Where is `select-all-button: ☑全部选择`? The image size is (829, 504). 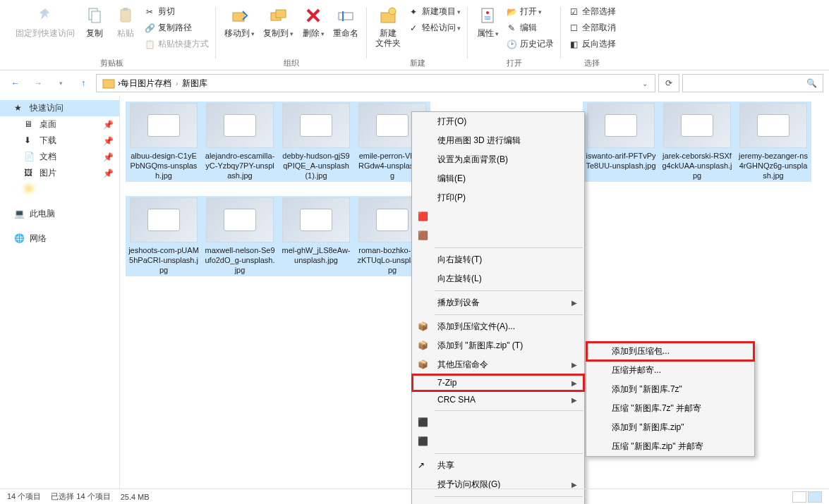
select-all-button: ☑全部选择 is located at coordinates (592, 11).